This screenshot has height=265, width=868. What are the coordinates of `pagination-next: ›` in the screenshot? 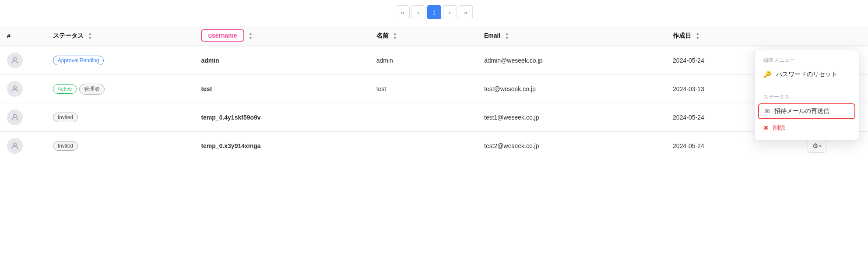 It's located at (450, 12).